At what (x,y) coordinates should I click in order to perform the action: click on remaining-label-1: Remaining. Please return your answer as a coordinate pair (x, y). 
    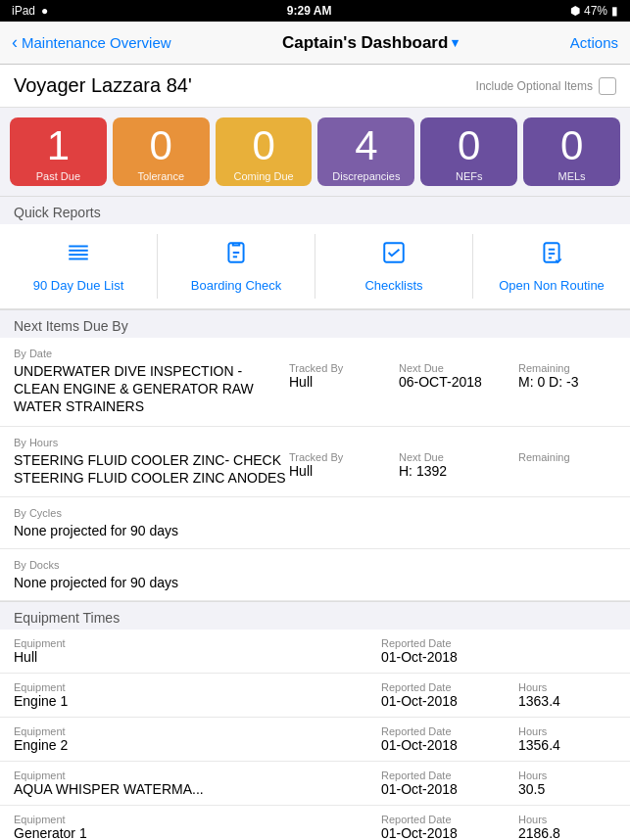
    Looking at the image, I should click on (567, 457).